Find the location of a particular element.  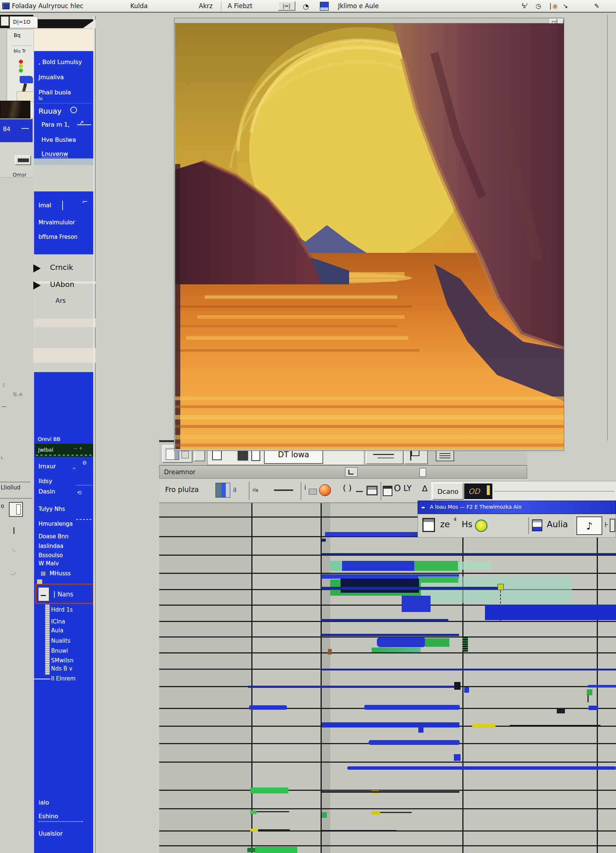

clock-icon: ◷ is located at coordinates (539, 6).